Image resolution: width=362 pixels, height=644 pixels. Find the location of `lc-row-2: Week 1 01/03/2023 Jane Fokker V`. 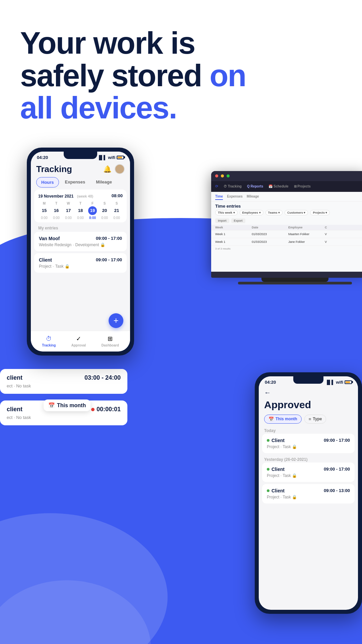

lc-row-2: Week 1 01/03/2023 Jane Fokker V is located at coordinates (287, 242).